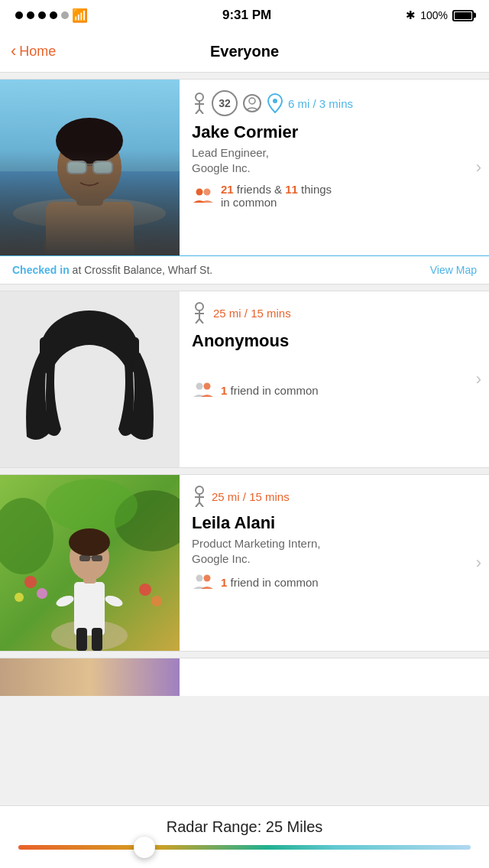 This screenshot has width=489, height=868. What do you see at coordinates (411, 15) in the screenshot?
I see `bluetooth-icon: ✱` at bounding box center [411, 15].